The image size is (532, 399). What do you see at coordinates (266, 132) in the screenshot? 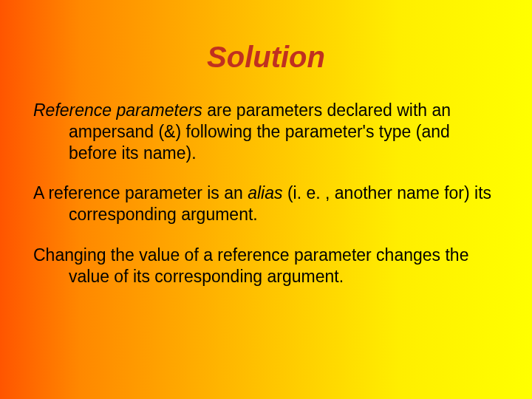
I see `paragraph-1: Reference parameters are parameters decl…` at bounding box center [266, 132].